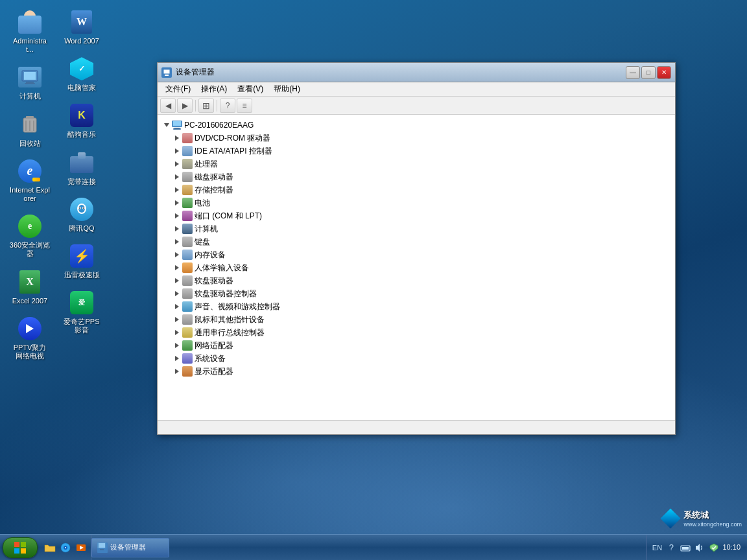  Describe the element at coordinates (416, 190) in the screenshot. I see `tree-item-4: 存储控制器` at that location.